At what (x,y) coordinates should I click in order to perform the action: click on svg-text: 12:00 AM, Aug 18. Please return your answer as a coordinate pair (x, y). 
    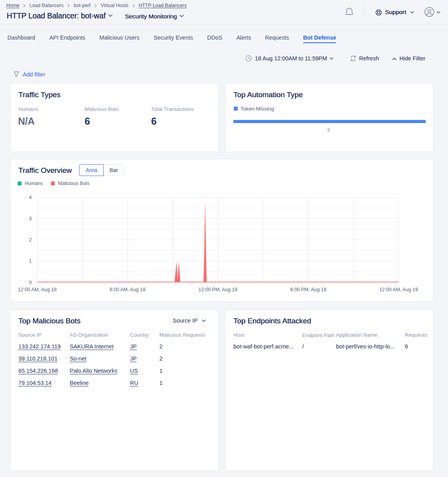
    Looking at the image, I should click on (38, 290).